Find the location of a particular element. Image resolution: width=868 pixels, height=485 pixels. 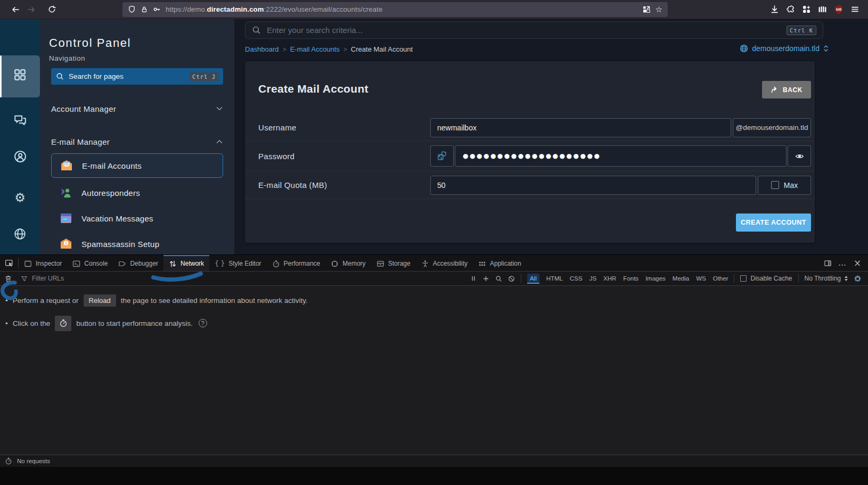

dock-side-icon is located at coordinates (828, 263).